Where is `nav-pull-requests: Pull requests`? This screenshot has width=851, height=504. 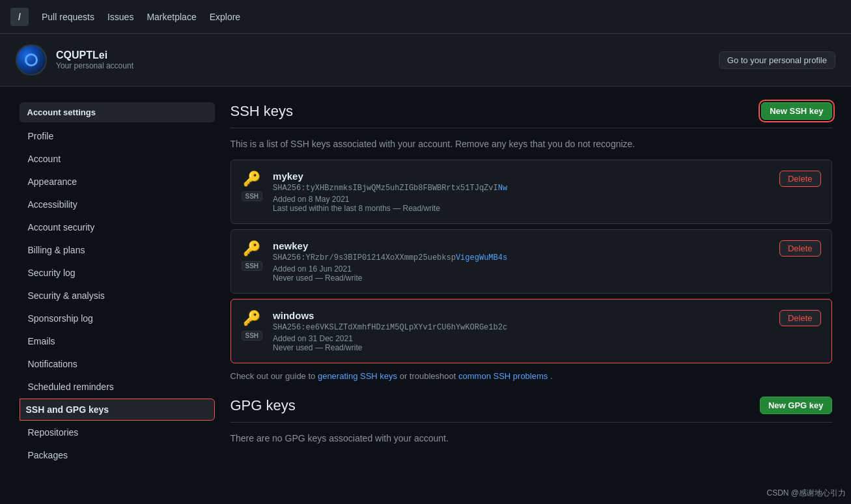
nav-pull-requests: Pull requests is located at coordinates (68, 17).